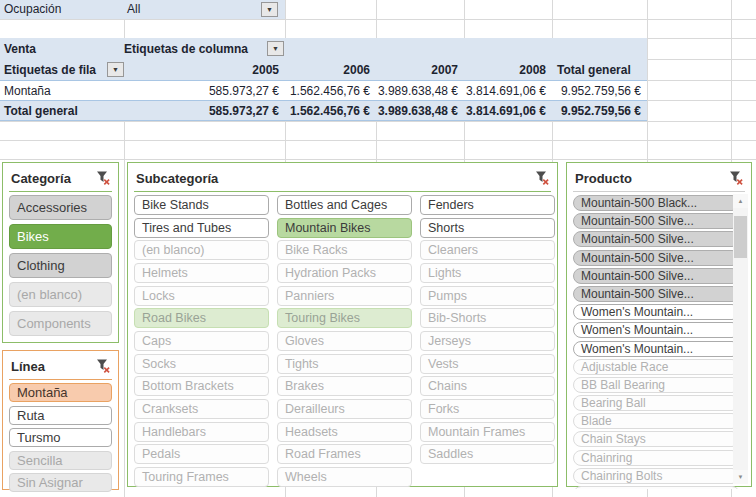 The width and height of the screenshot is (756, 497). Describe the element at coordinates (488, 432) in the screenshot. I see `slicer-item: Mountain Frames` at that location.